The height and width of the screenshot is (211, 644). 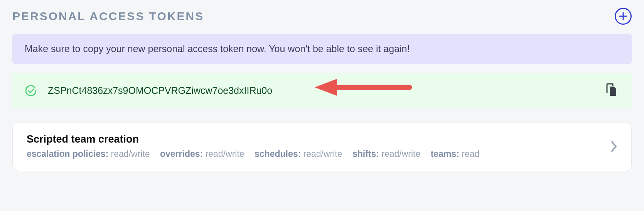 I want to click on token-card-body: Scripted team creation escalation polici…, so click(x=316, y=147).